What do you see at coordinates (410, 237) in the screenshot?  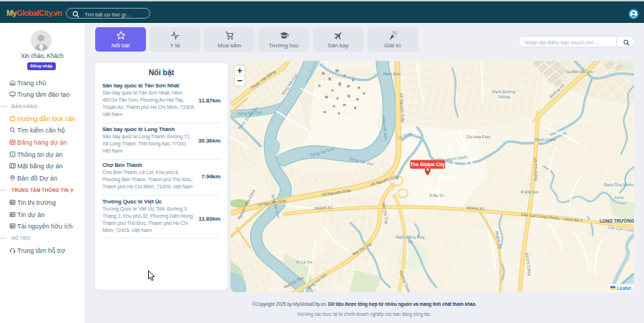 I see `svg-text: Rạch Cống Ông` at bounding box center [410, 237].